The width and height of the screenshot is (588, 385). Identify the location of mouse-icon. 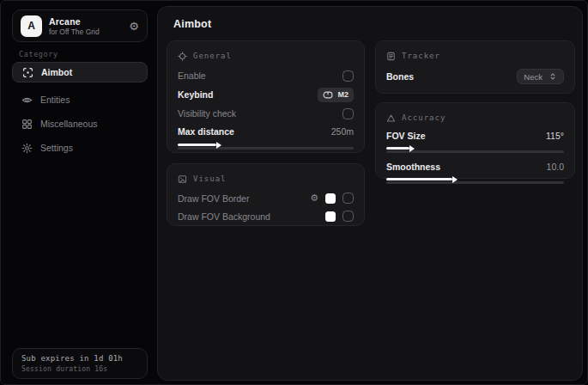
(328, 95).